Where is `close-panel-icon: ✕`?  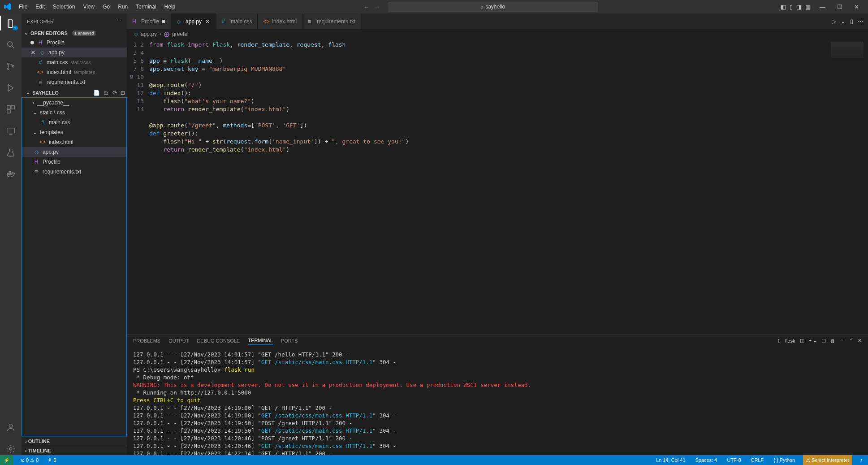 close-panel-icon: ✕ is located at coordinates (859, 341).